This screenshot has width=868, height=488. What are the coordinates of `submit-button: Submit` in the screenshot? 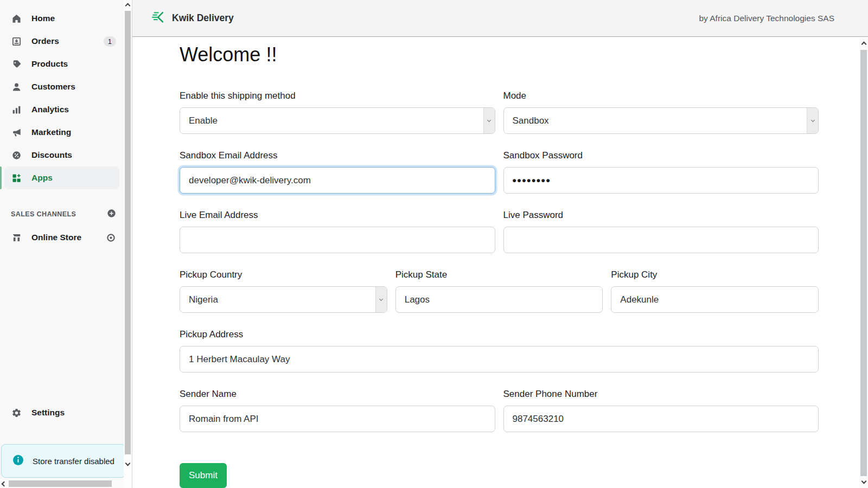 It's located at (203, 476).